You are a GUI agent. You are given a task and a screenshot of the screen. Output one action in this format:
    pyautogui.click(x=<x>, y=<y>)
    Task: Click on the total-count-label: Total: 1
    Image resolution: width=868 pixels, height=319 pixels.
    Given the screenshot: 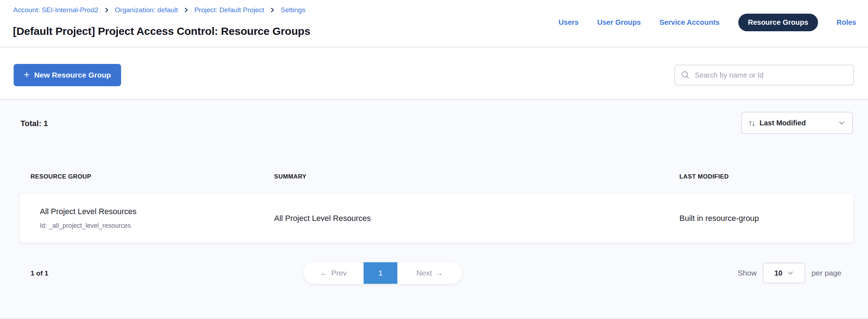 What is the action you would take?
    pyautogui.click(x=34, y=124)
    